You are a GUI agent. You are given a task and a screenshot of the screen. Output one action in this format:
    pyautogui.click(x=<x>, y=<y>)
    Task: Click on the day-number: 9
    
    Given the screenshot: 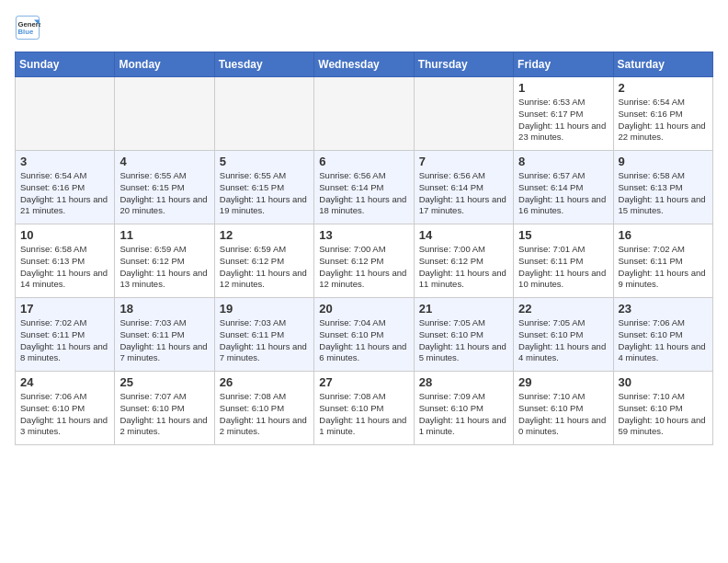 What is the action you would take?
    pyautogui.click(x=664, y=162)
    